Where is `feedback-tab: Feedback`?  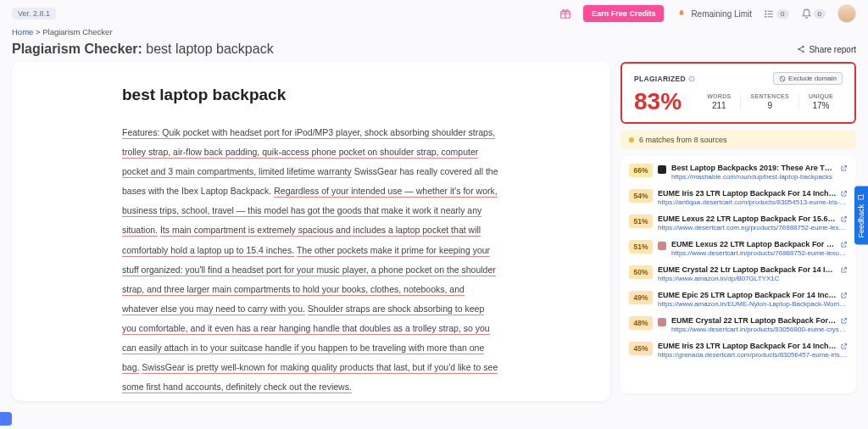
feedback-tab: Feedback is located at coordinates (861, 215).